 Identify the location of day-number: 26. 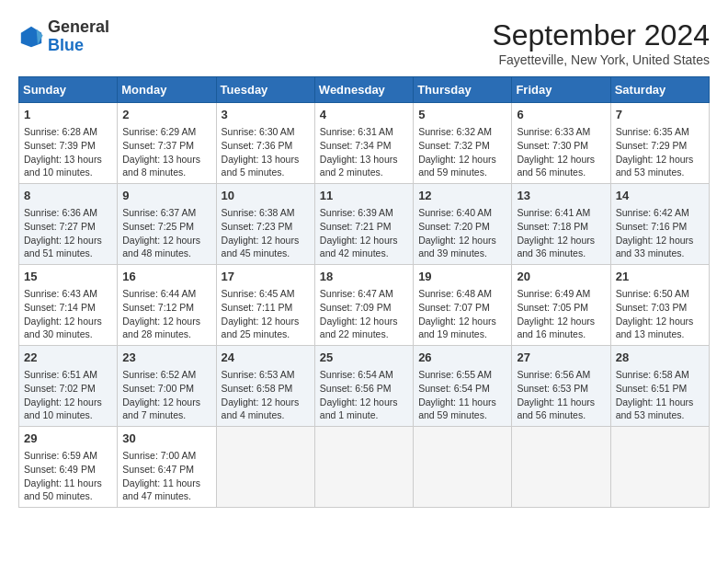
(462, 358).